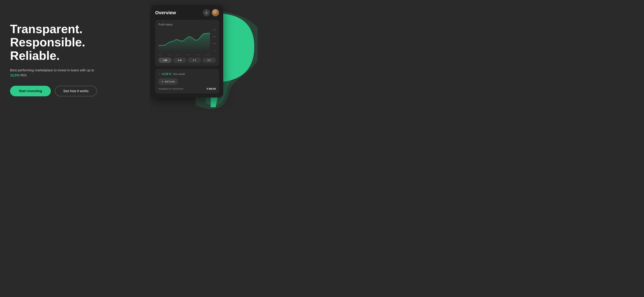 This screenshot has width=644, height=297. I want to click on available-for-investment-row: Available for investment € 500.00, so click(187, 89).